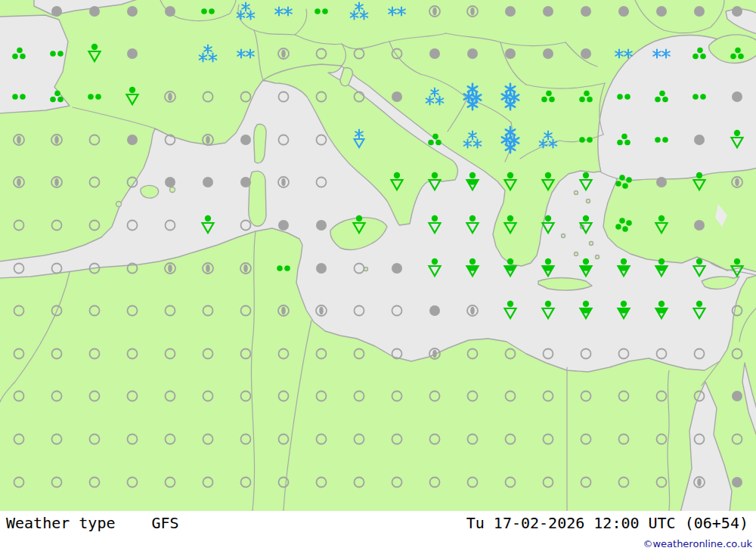  I want to click on corsica, so click(260, 144).